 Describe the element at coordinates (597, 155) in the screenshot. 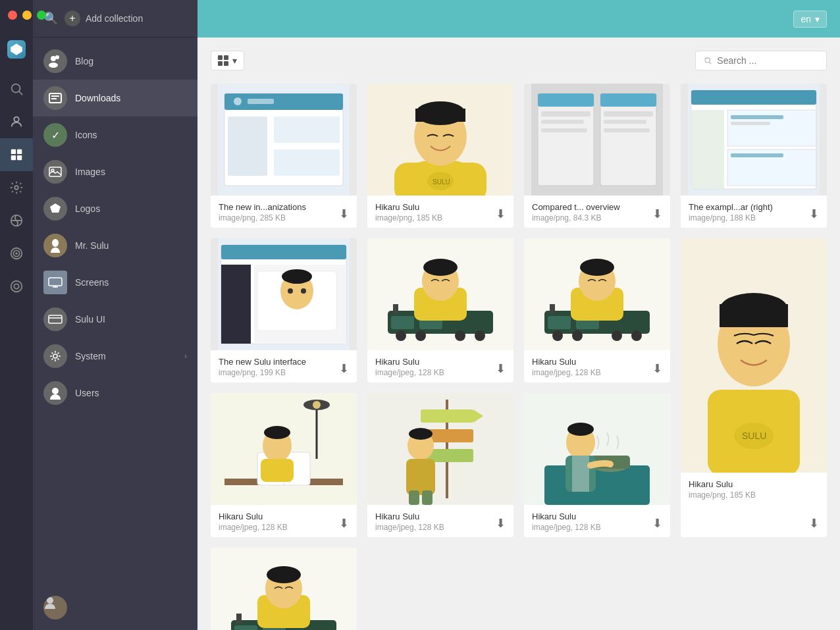

I see `media-card: Compared t... overview image/png, 84.3 K…` at that location.